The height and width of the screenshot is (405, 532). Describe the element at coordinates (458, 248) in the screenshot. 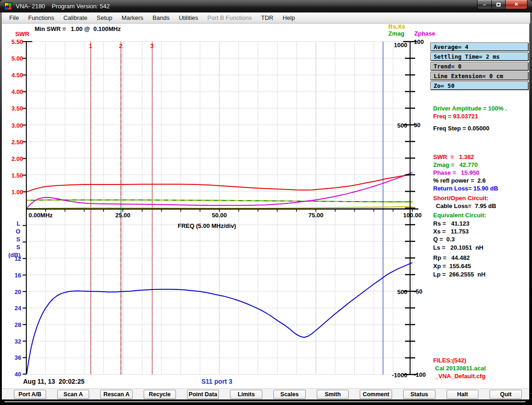

I see `readout-14: Ls = 20.1051 nH` at that location.